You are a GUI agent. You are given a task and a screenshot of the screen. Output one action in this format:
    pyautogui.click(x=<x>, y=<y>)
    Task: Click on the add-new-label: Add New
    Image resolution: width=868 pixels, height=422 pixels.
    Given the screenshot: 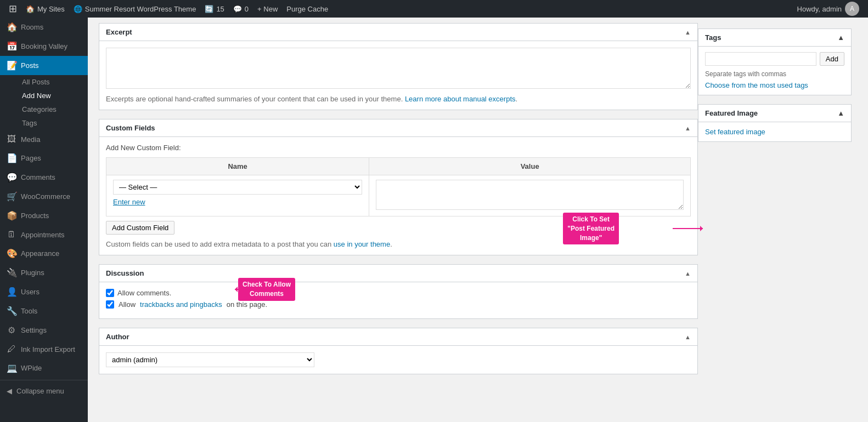 What is the action you would take?
    pyautogui.click(x=36, y=95)
    